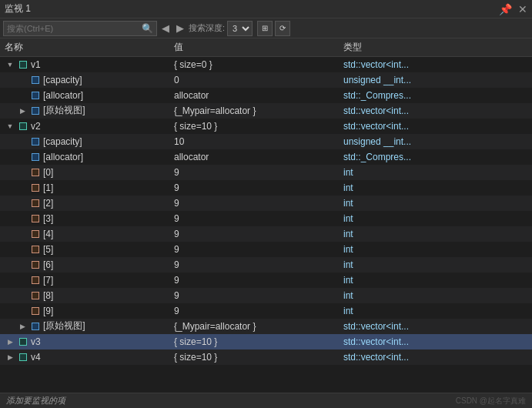 This screenshot has width=532, height=408. What do you see at coordinates (85, 142) in the screenshot?
I see `name-cell: [capacity]` at bounding box center [85, 142].